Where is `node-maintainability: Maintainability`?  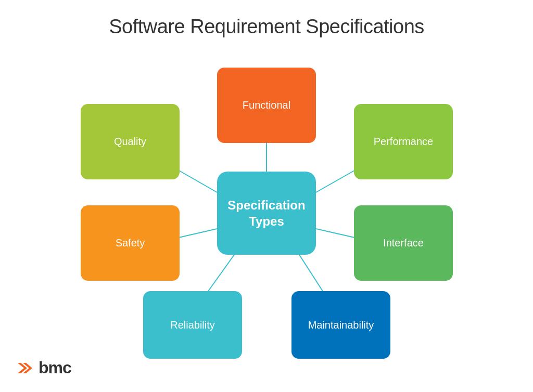
node-maintainability: Maintainability is located at coordinates (341, 325).